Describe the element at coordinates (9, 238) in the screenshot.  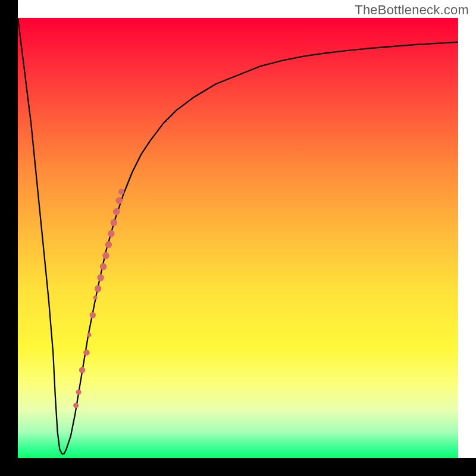
I see `y-axis-band` at that location.